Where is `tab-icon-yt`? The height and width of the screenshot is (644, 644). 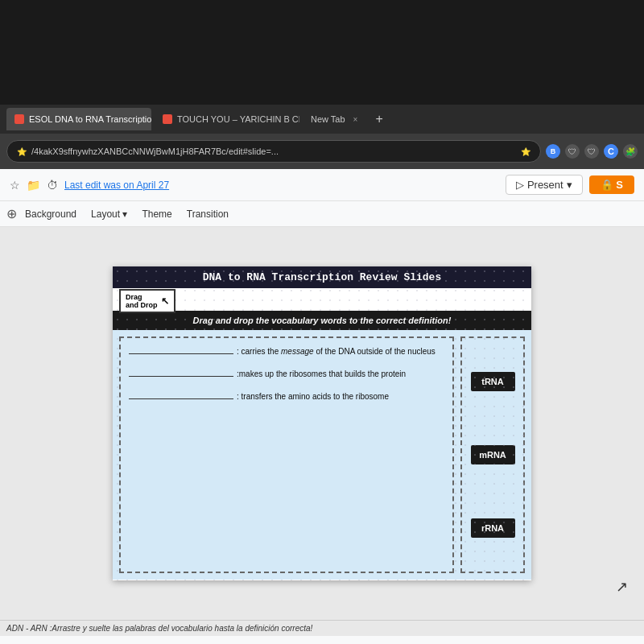
tab-icon-yt is located at coordinates (167, 119).